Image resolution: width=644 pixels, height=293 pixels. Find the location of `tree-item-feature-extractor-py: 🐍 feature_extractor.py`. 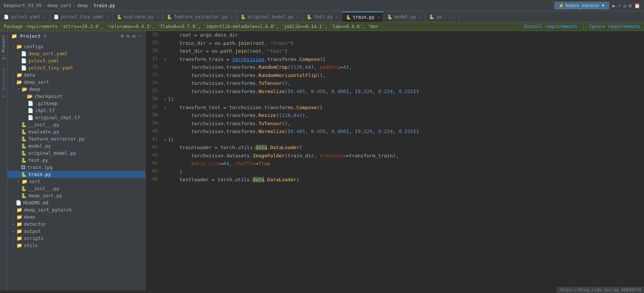

tree-item-feature-extractor-py: 🐍 feature_extractor.py is located at coordinates (76, 139).